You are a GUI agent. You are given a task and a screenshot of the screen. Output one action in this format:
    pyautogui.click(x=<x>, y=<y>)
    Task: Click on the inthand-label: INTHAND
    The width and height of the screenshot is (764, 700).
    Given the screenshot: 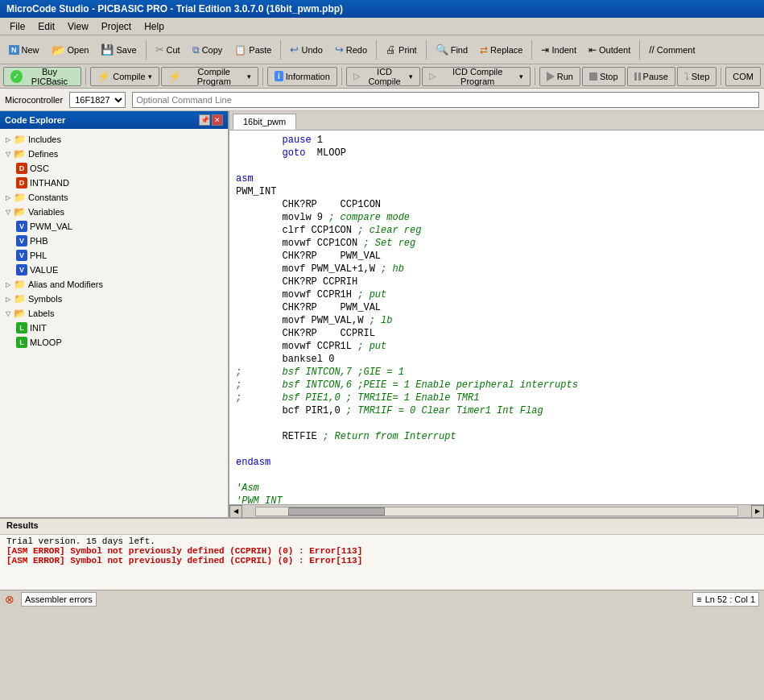 What is the action you would take?
    pyautogui.click(x=50, y=183)
    